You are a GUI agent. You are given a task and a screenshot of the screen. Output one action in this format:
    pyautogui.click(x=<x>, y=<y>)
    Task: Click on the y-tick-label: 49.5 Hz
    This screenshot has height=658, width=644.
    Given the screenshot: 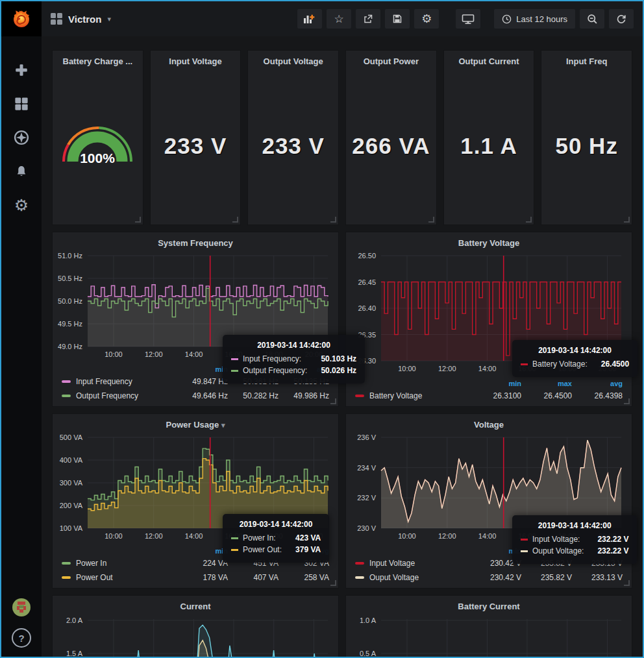 What is the action you would take?
    pyautogui.click(x=70, y=324)
    